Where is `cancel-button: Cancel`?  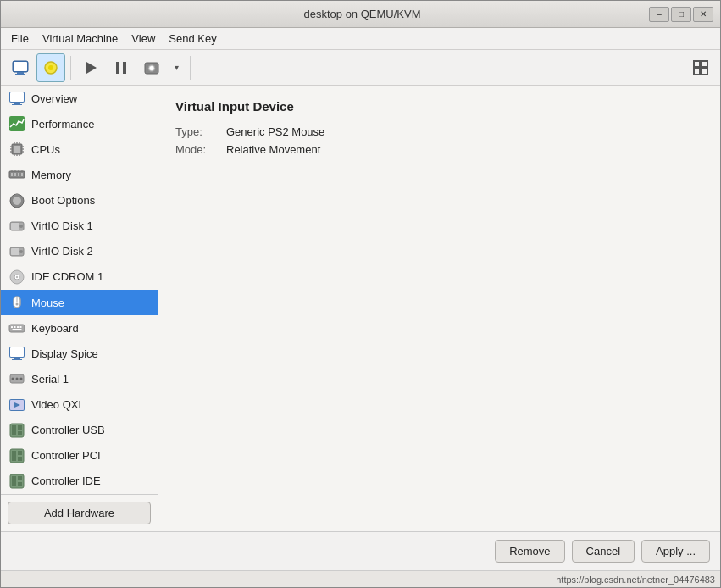
cancel-button: Cancel is located at coordinates (603, 551).